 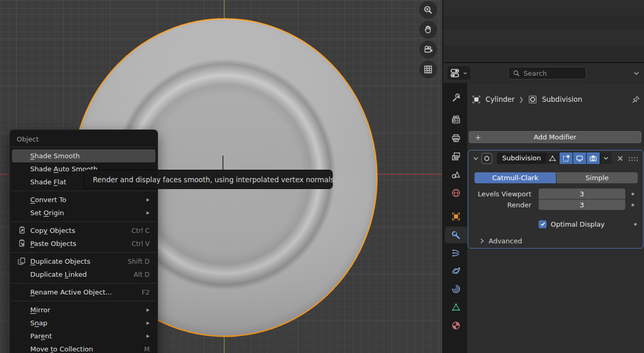 What do you see at coordinates (83, 348) in the screenshot?
I see `menu-item-move-to-collection: Move to CollectionM` at bounding box center [83, 348].